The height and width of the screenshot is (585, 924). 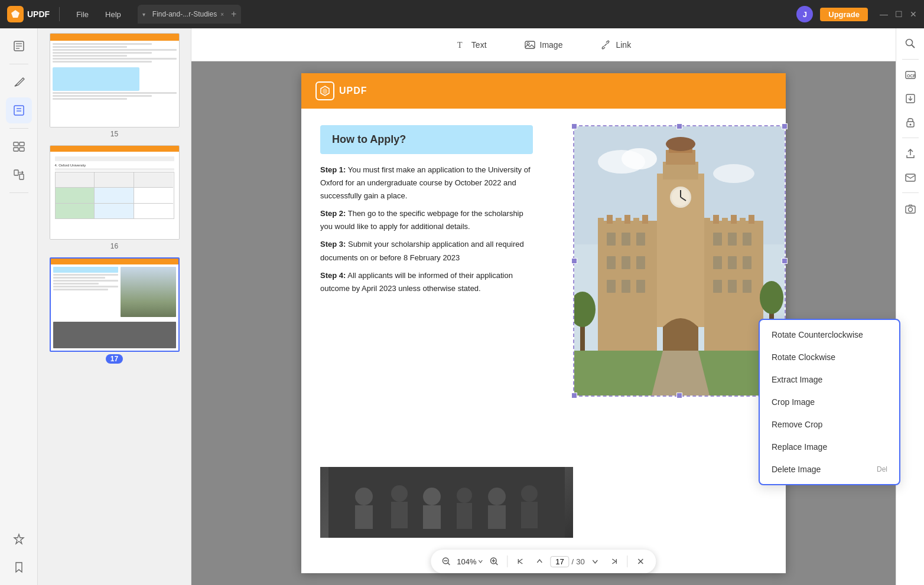 What do you see at coordinates (19, 146) in the screenshot?
I see `sidebar-item-organize` at bounding box center [19, 146].